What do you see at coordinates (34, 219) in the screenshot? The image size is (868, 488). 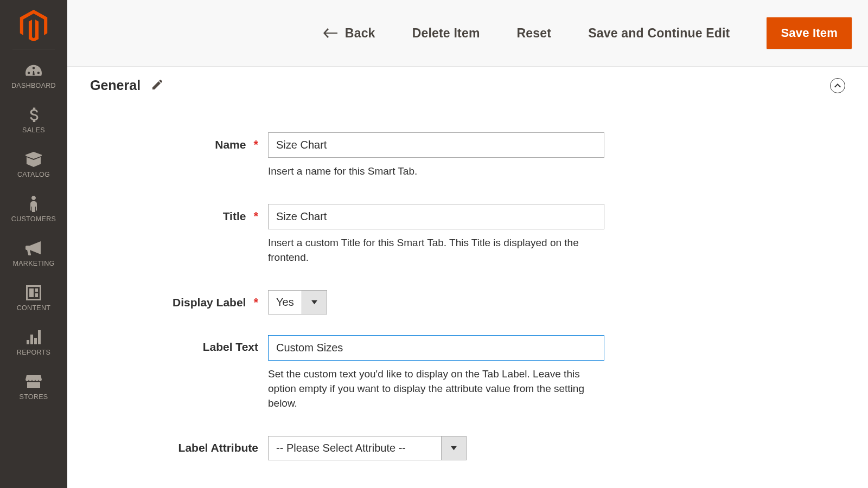 I see `sidebar-item-label: CUSTOMERS` at bounding box center [34, 219].